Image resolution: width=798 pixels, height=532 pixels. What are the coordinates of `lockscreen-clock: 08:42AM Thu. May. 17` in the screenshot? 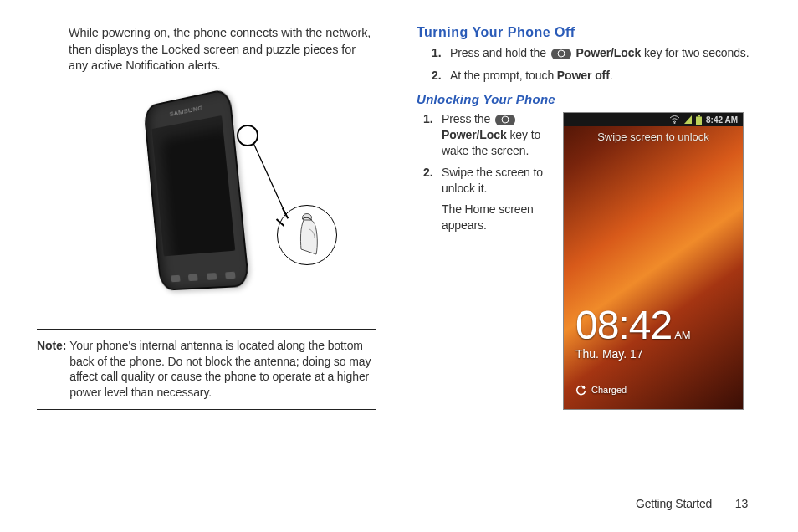 It's located at (633, 333).